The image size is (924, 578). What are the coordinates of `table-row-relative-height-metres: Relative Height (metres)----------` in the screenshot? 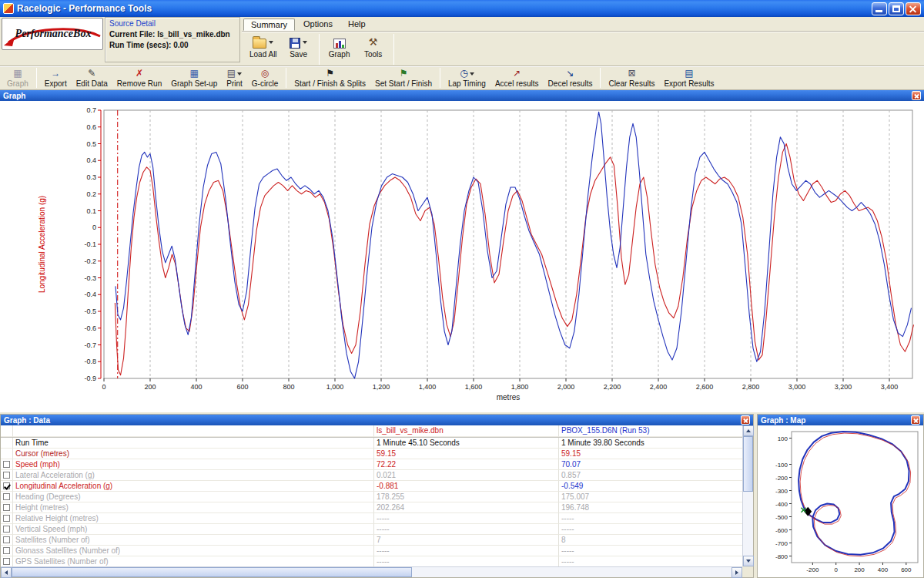 It's located at (371, 519).